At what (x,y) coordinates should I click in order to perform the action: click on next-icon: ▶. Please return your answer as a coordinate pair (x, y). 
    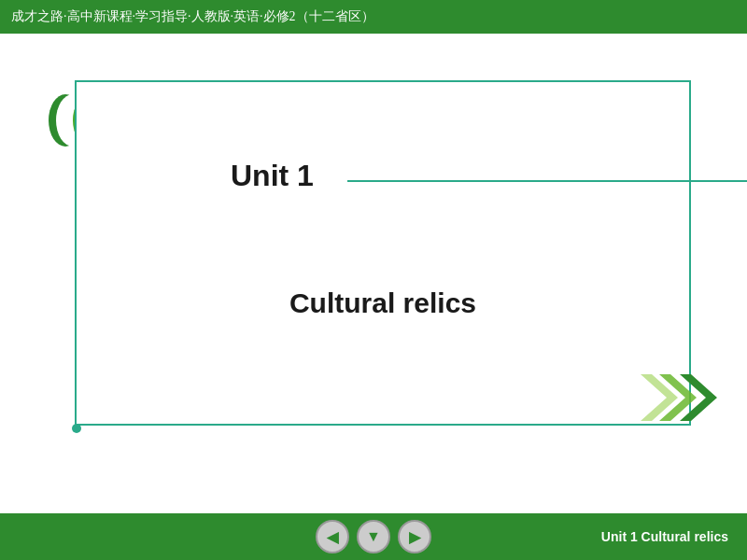
    Looking at the image, I should click on (415, 538).